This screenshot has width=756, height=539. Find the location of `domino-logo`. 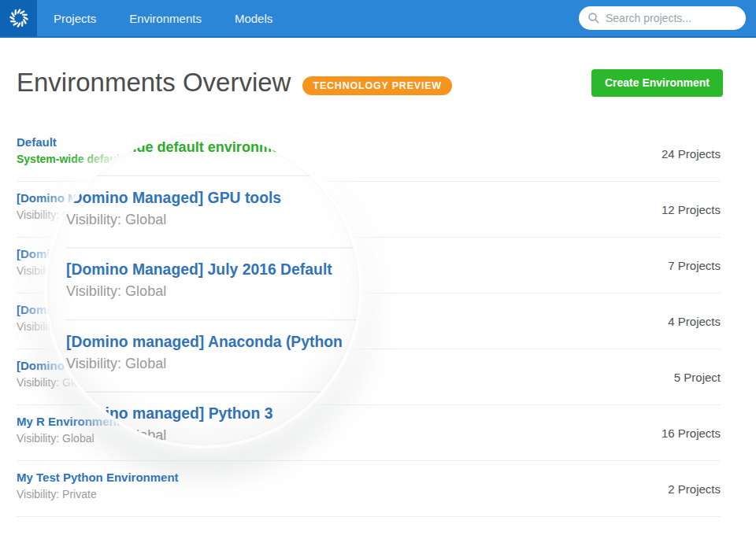

domino-logo is located at coordinates (19, 18).